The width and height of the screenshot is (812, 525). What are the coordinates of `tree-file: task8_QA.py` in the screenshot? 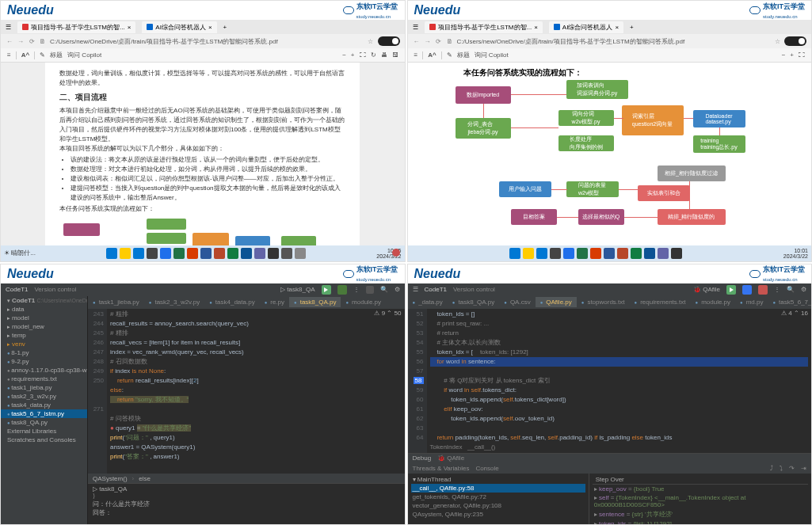 It's located at (44, 423).